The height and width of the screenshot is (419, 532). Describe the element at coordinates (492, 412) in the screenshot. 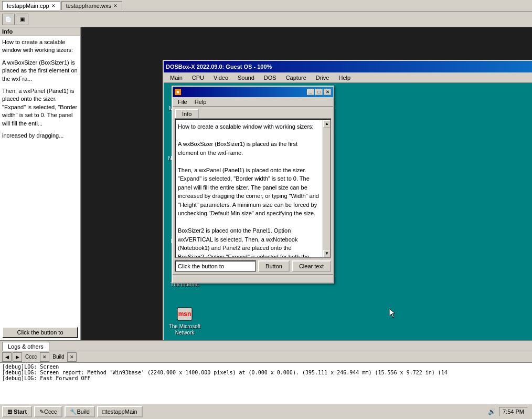

I see `volume-icon: 🔊` at that location.